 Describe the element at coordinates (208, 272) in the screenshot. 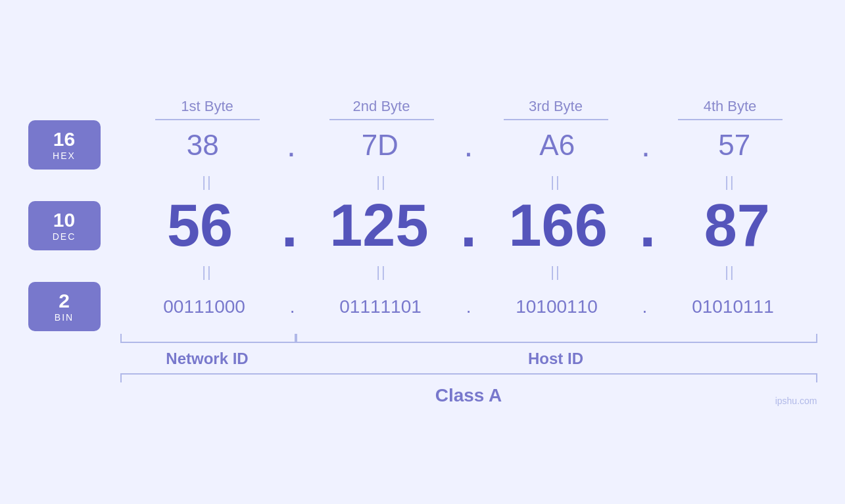

I see `eq2-1: ||` at that location.